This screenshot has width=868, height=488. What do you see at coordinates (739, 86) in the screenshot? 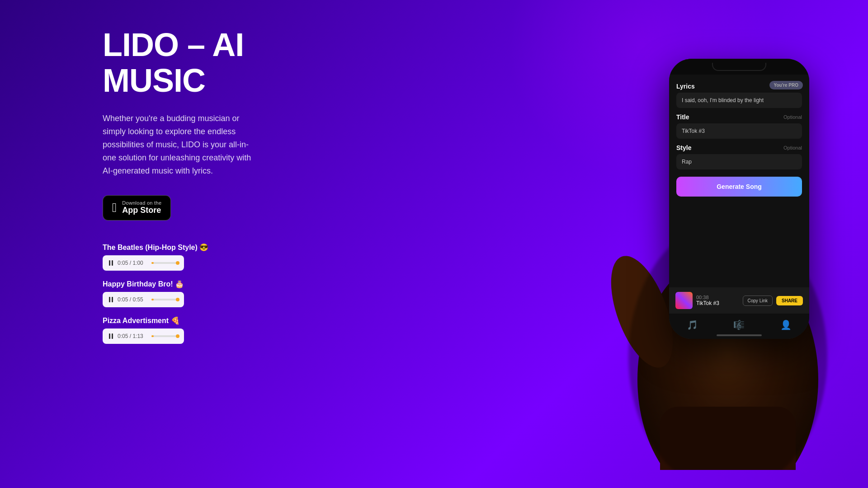
I see `lyrics-label: Lyrics` at bounding box center [739, 86].